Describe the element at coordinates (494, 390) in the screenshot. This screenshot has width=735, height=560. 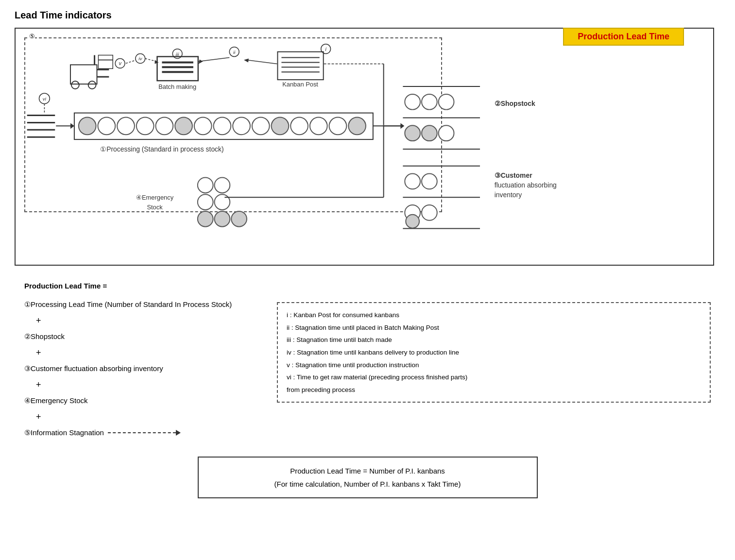
I see `legend-vi-line2: from preceding process` at that location.